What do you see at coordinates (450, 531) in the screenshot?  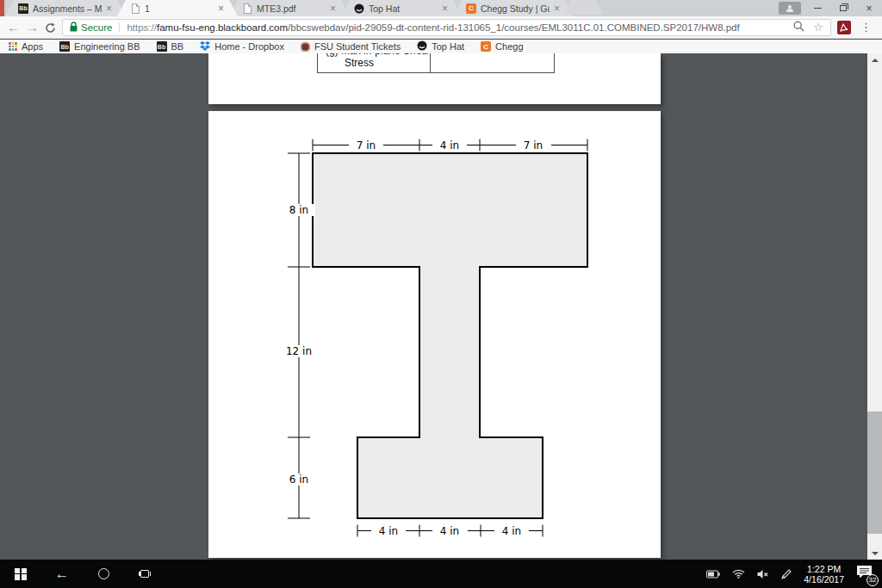 I see `dim-label-bottom-2: 4 in` at bounding box center [450, 531].